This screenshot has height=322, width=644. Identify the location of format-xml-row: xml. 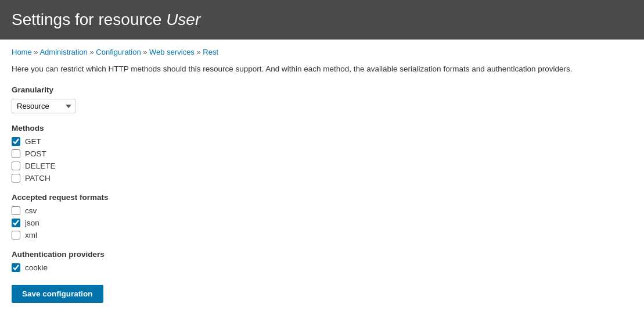
(322, 235).